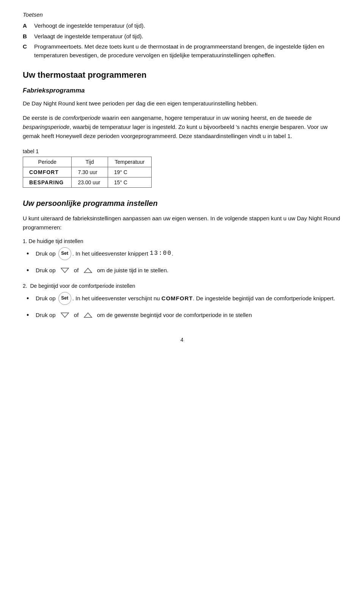 The image size is (364, 598). Describe the element at coordinates (82, 118) in the screenshot. I see `comfortperiode-italic: comfortperiode` at that location.